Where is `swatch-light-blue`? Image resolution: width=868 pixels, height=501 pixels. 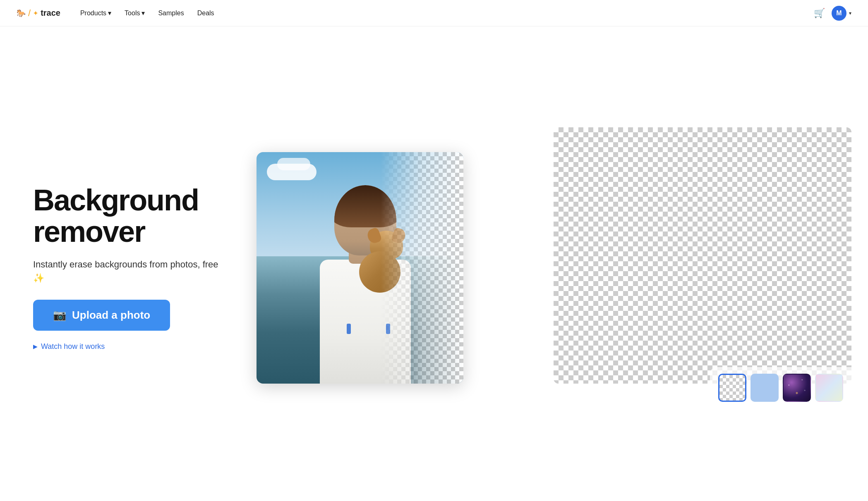
swatch-light-blue is located at coordinates (765, 388).